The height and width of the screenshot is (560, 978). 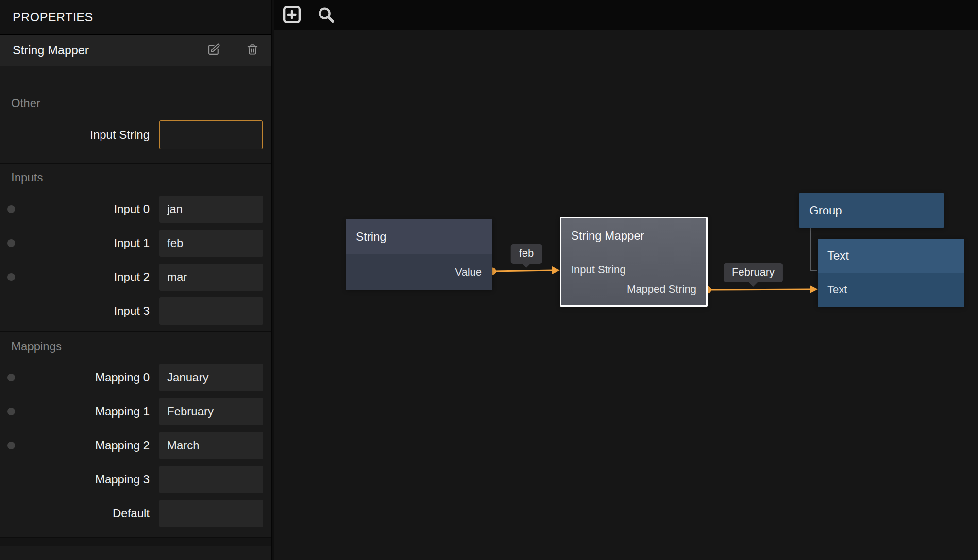 I want to click on selected-node-title: String Mapper, so click(x=110, y=50).